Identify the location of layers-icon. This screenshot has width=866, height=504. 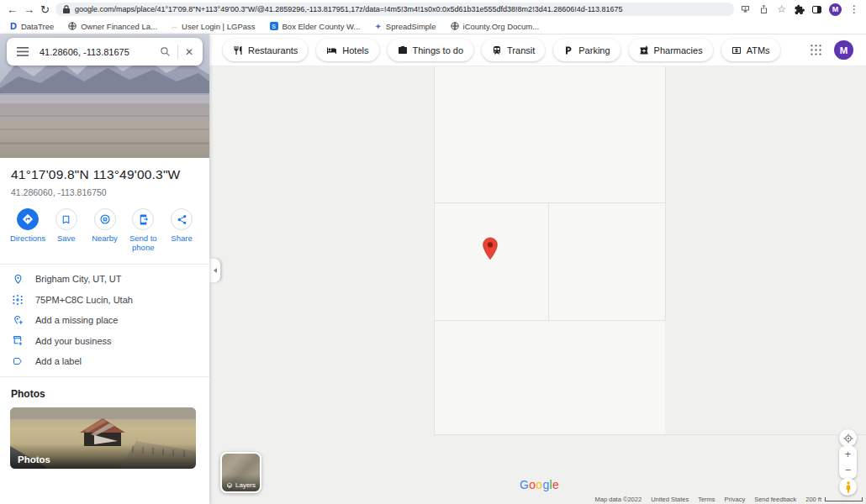
(230, 486).